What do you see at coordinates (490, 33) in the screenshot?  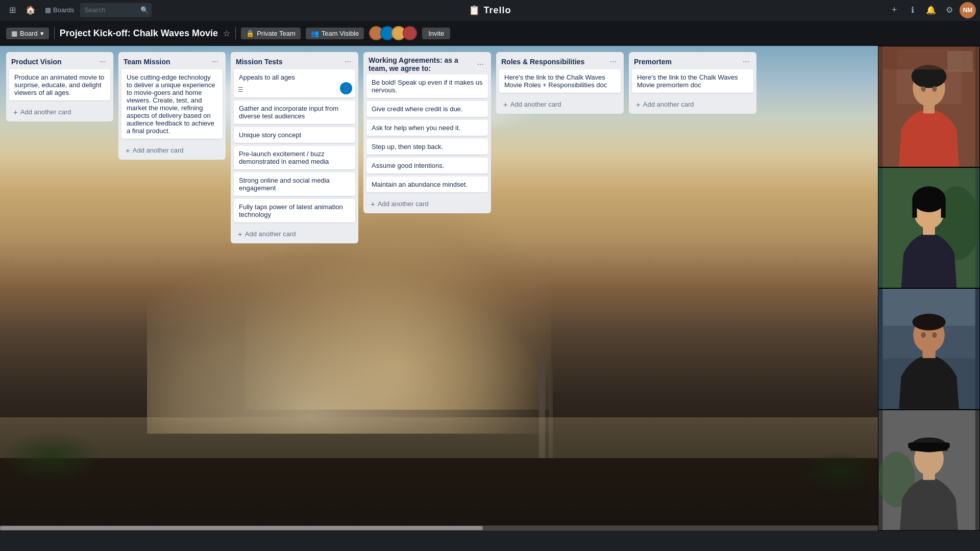 I see `board-header: ▦ Board ▾ Project Kick-off: Chalk Waves …` at bounding box center [490, 33].